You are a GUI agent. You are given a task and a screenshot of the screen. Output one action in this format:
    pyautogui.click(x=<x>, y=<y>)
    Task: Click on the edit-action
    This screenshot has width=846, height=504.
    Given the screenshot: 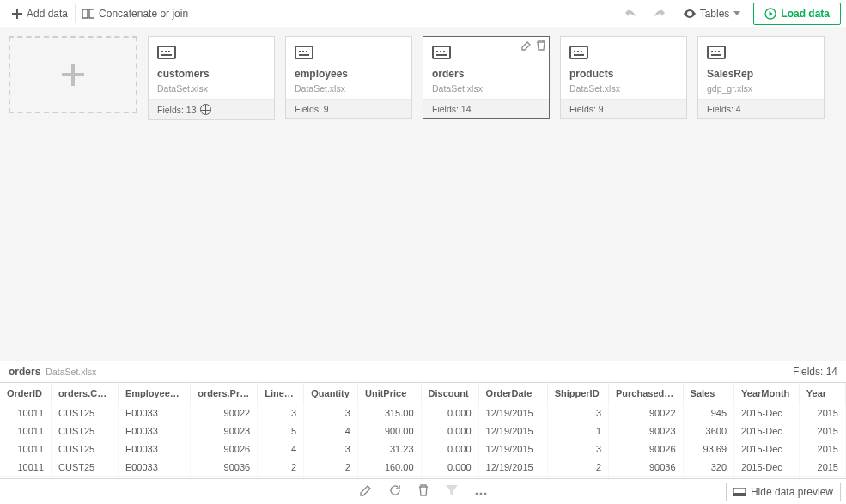 What is the action you would take?
    pyautogui.click(x=366, y=491)
    